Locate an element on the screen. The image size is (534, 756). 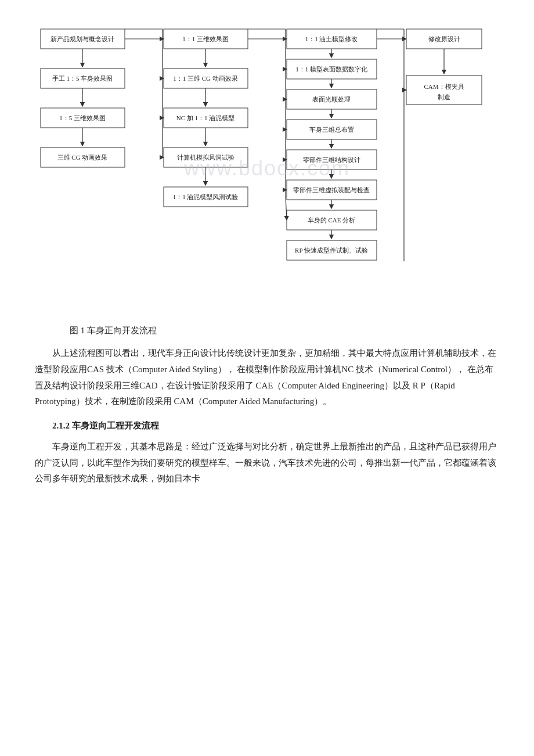
text-c3-2: 1：1 模型表面数据数字化 is located at coordinates (331, 69).